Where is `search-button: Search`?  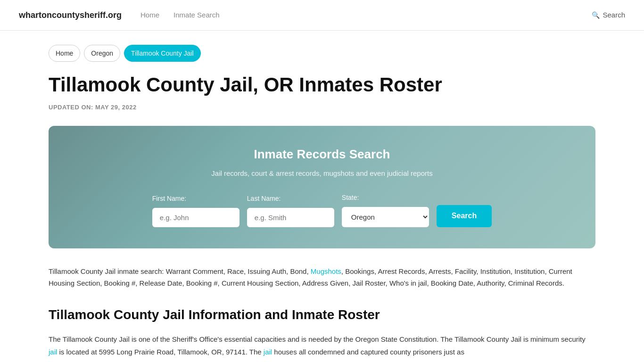
search-button: Search is located at coordinates (464, 216).